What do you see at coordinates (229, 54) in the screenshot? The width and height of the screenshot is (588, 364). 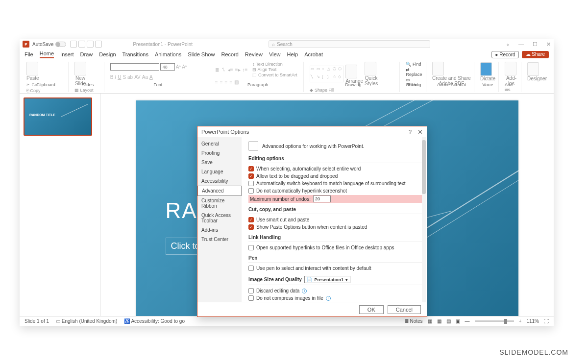 I see `tab-record: Record` at bounding box center [229, 54].